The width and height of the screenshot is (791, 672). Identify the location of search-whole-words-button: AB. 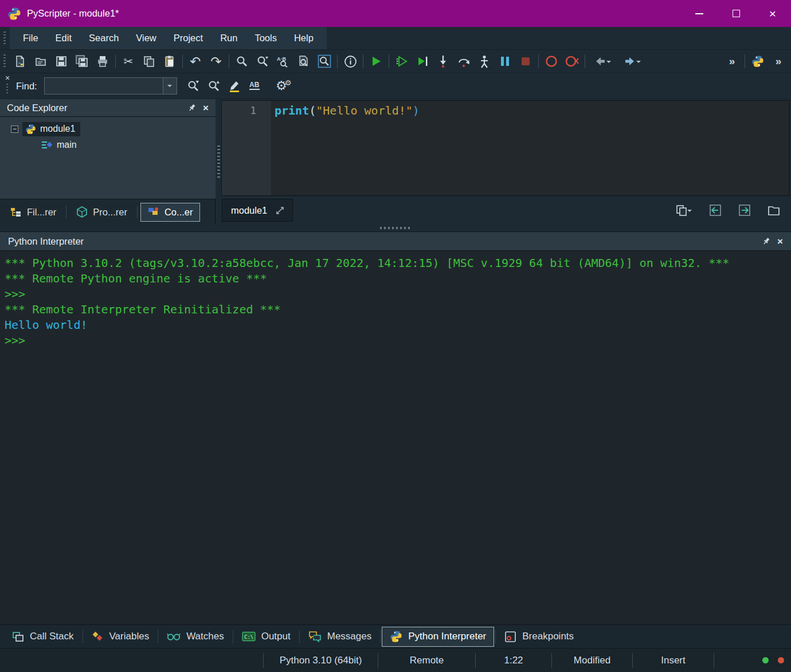
(255, 86).